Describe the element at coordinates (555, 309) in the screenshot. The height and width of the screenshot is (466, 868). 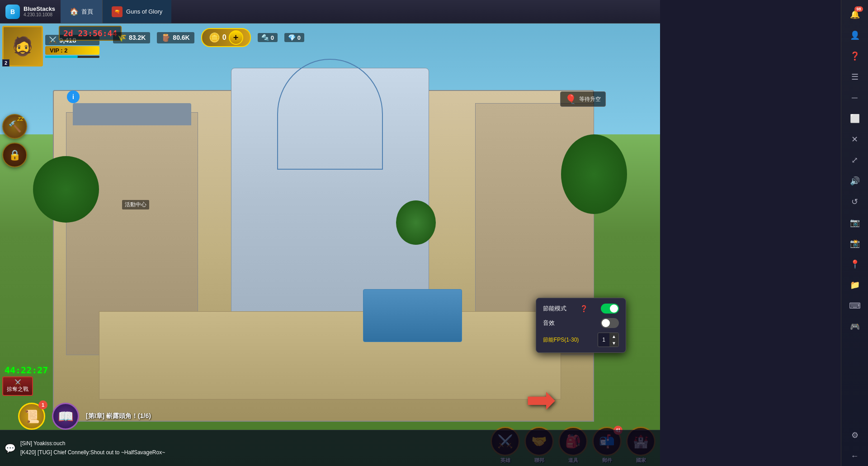
I see `energy-mode-label: 節能模式` at that location.